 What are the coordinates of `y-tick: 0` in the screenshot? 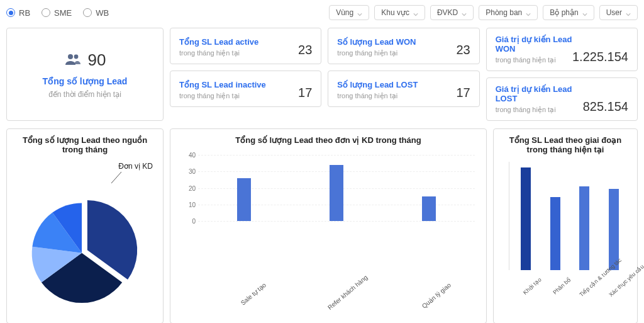 It's located at (188, 222).